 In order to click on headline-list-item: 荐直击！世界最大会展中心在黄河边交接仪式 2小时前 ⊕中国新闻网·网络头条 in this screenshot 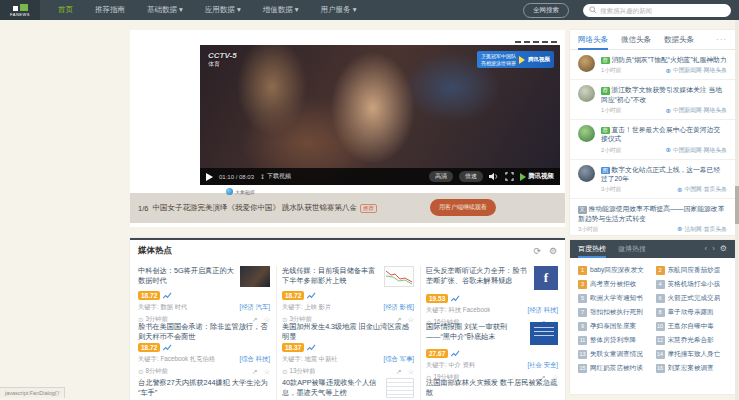, I will do `click(652, 140)`.